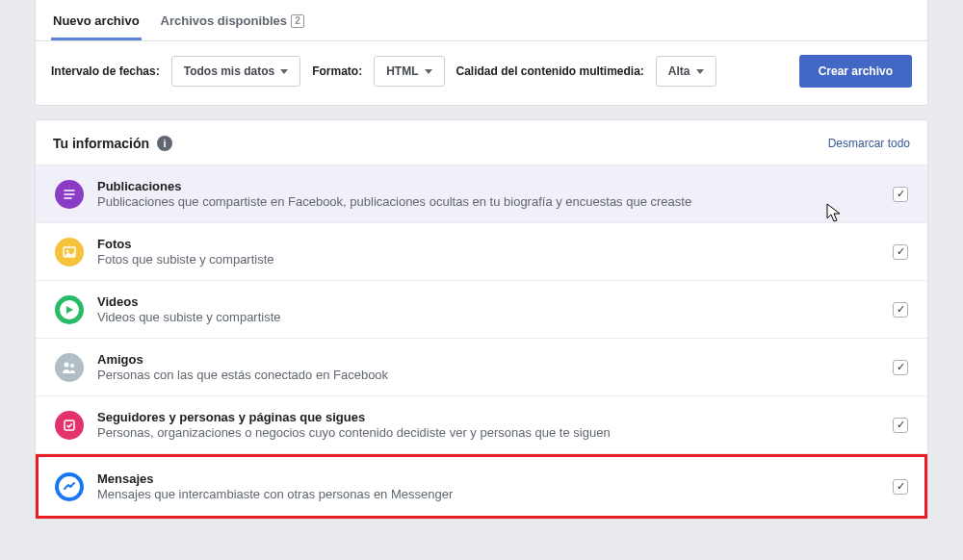 This screenshot has height=560, width=963. I want to click on tabs-bar: Nuevo archivo Archivos disponibles 2, so click(482, 21).